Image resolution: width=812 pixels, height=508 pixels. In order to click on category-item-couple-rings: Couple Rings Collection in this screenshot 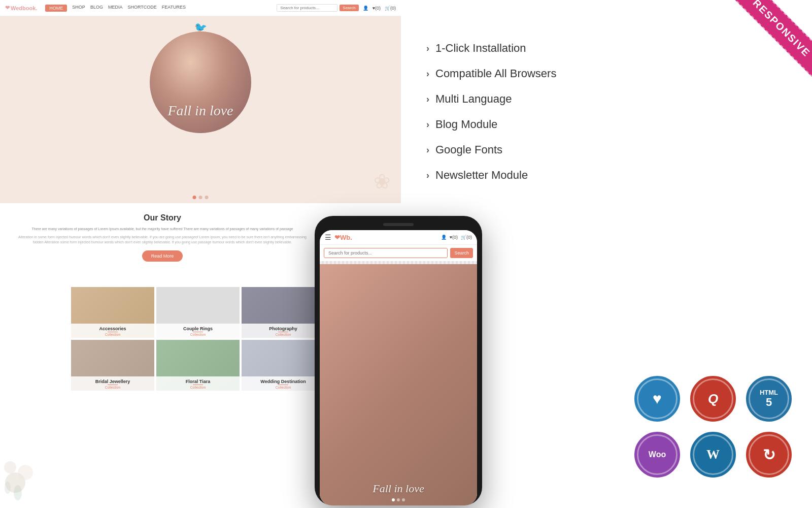, I will do `click(198, 312)`.